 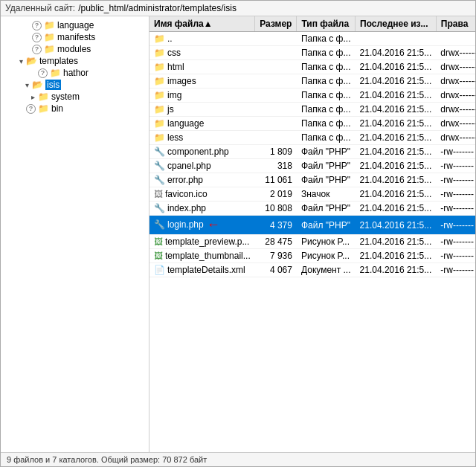 I want to click on file-name-cell: 📁img, so click(x=202, y=95).